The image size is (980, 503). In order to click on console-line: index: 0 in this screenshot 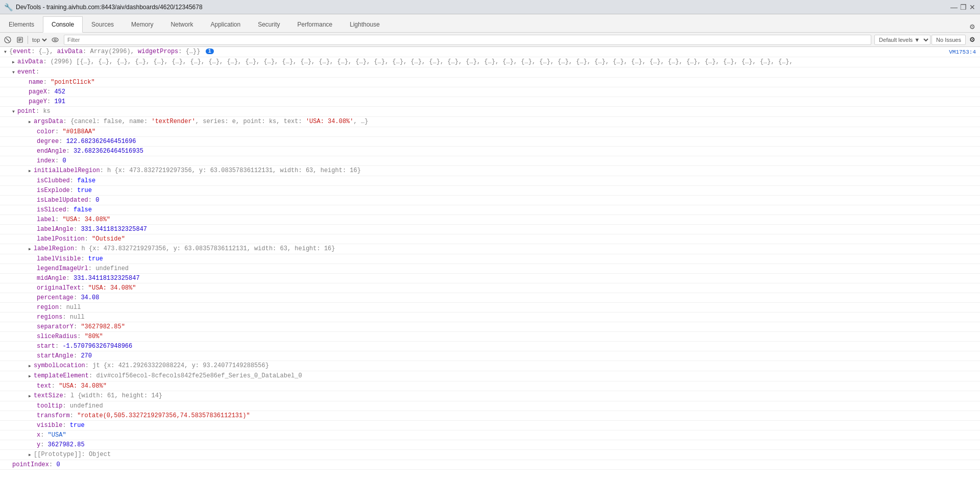, I will do `click(490, 161)`.